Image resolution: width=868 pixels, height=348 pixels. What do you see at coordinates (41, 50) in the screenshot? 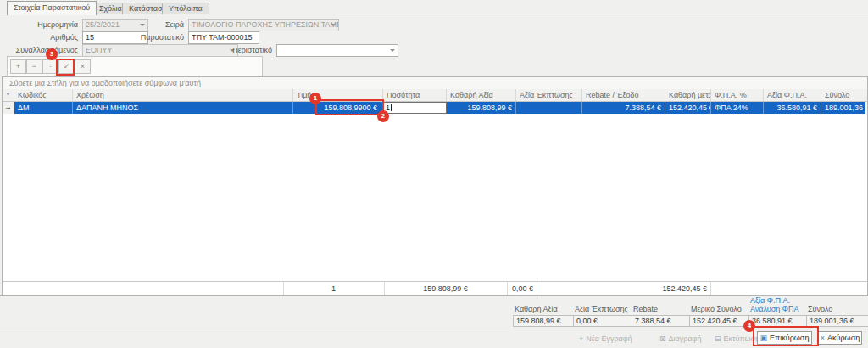
I see `trader-label: Συναλλασσόμενος` at bounding box center [41, 50].